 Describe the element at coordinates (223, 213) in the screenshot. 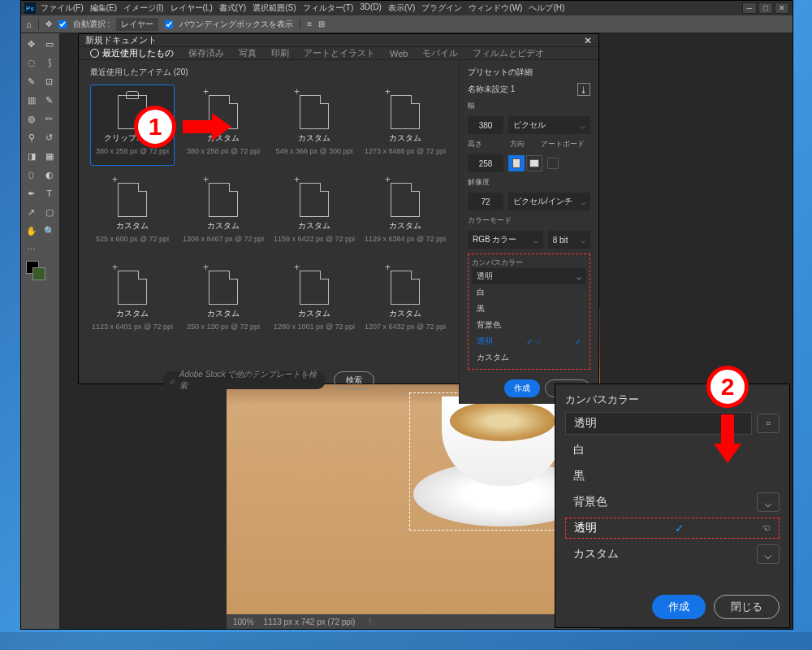

I see `preset-item: カスタム1308 x 8467 px @ 72 ppi` at that location.